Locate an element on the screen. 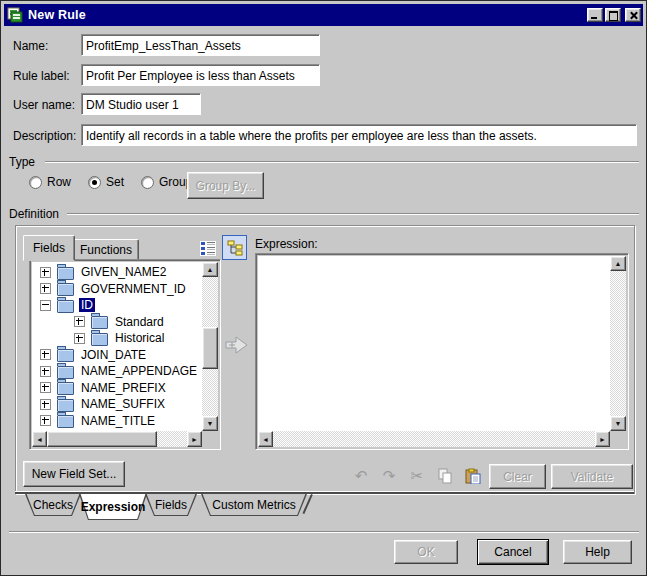  tree-item-label: NAME_TITLE is located at coordinates (118, 421).